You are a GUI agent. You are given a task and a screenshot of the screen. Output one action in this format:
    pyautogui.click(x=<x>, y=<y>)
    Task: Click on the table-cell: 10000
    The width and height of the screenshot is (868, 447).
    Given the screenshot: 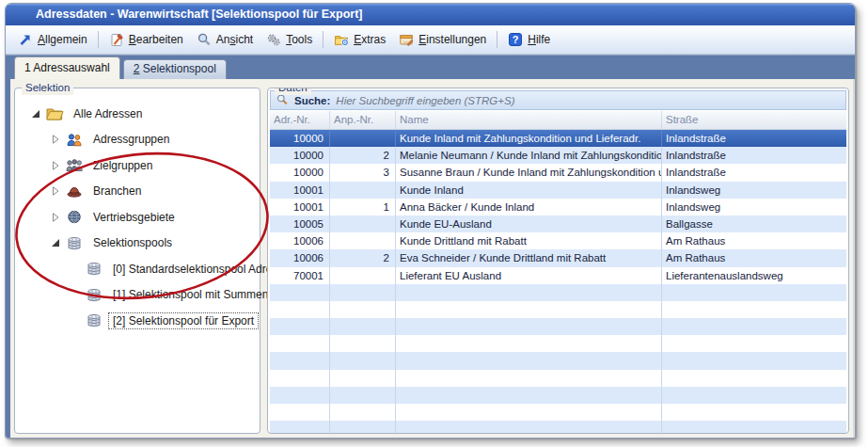 What is the action you would take?
    pyautogui.click(x=300, y=138)
    